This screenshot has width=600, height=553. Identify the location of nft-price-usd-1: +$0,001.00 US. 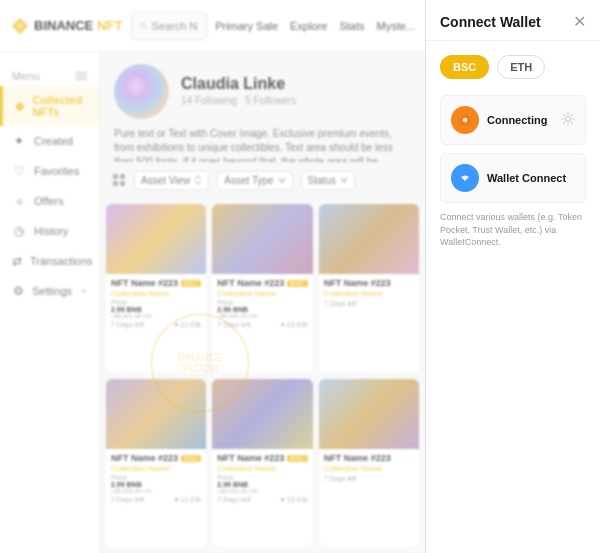
(156, 316).